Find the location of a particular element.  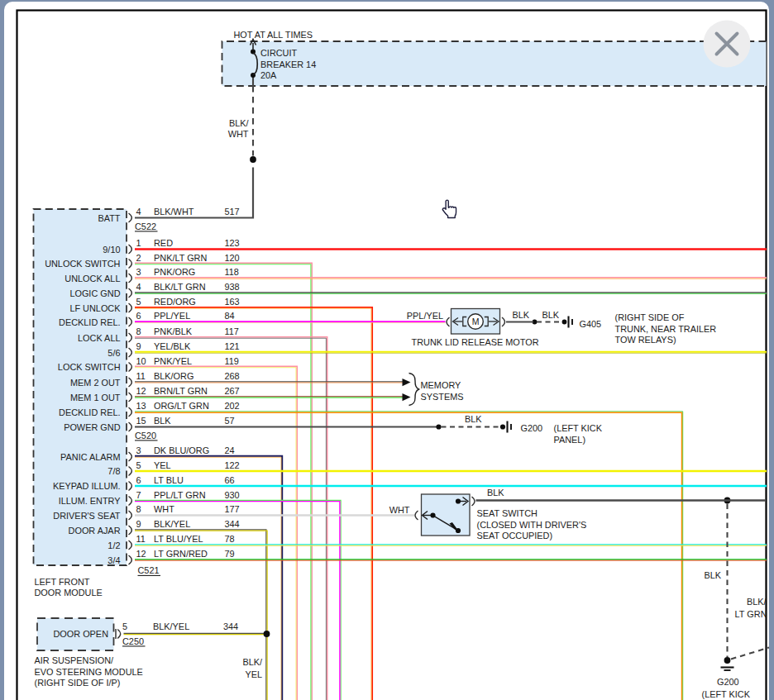

svg-text: 9/10 is located at coordinates (111, 250).